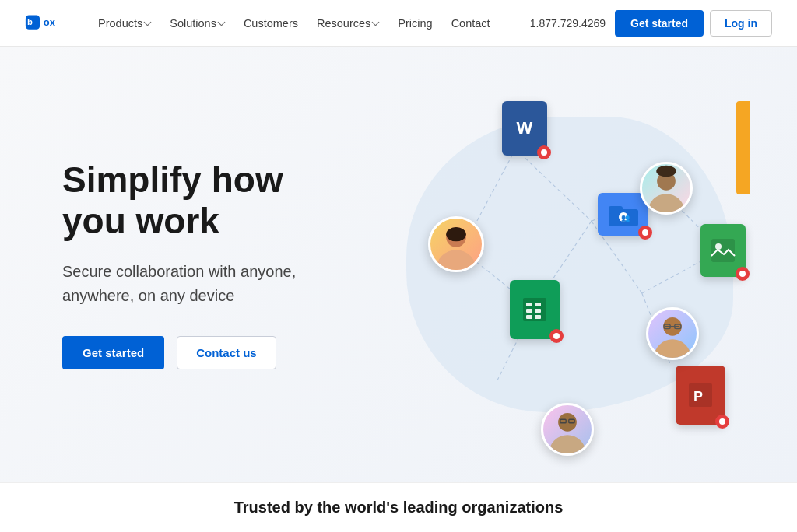  I want to click on phone-number: 1.877.729.4269, so click(568, 23).